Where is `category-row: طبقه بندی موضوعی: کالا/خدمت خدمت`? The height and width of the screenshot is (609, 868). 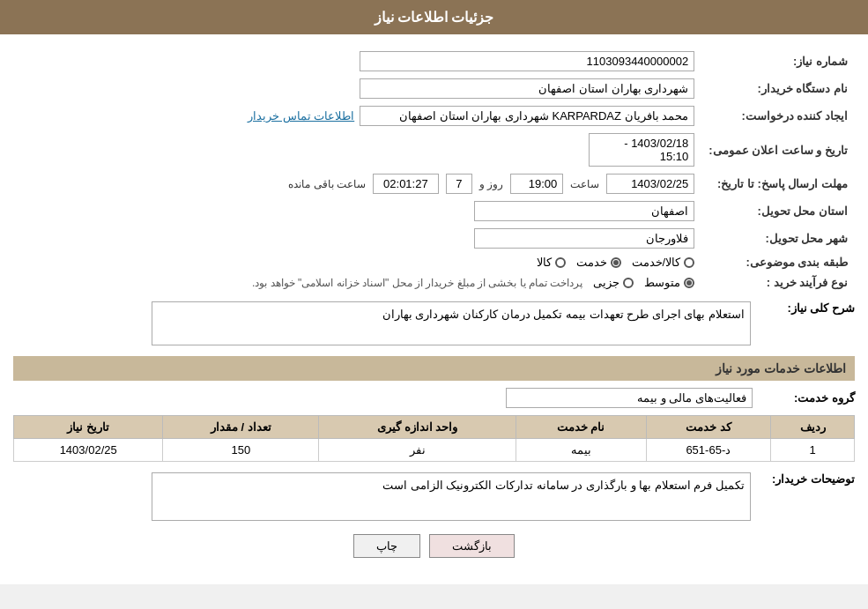
category-row: طبقه بندی موضوعی: کالا/خدمت خدمت is located at coordinates (434, 263).